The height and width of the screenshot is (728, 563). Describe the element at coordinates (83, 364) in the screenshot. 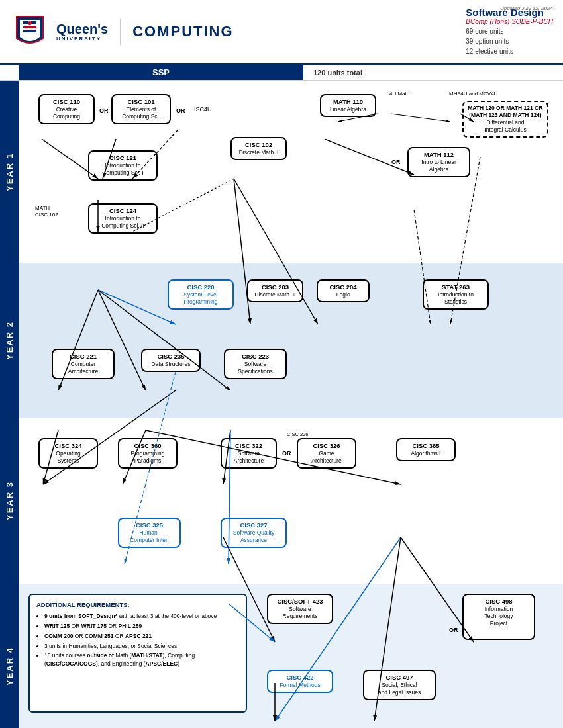

I see `course-cisc221: CISC 221 Computer Architecture` at that location.